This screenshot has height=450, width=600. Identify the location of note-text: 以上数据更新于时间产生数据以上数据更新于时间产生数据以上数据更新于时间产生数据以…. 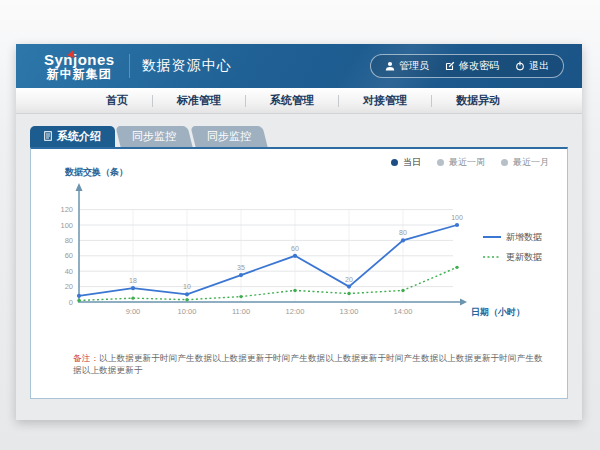
(308, 364).